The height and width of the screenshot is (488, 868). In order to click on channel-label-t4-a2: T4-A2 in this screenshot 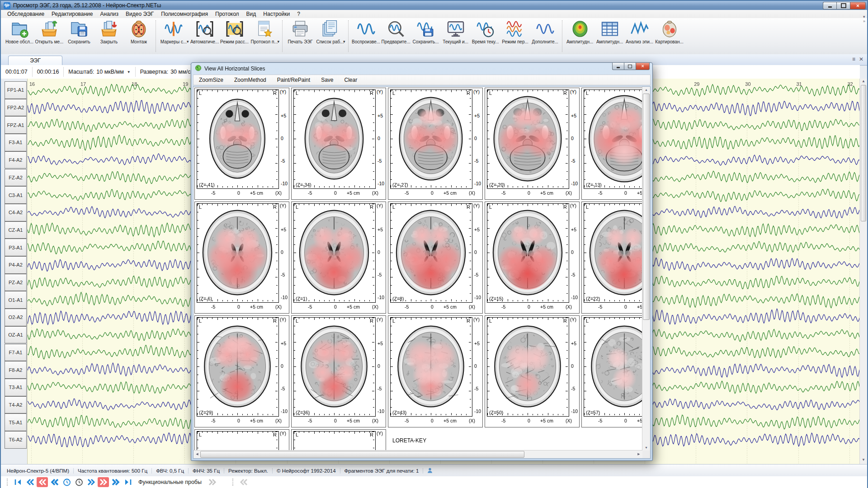, I will do `click(15, 405)`.